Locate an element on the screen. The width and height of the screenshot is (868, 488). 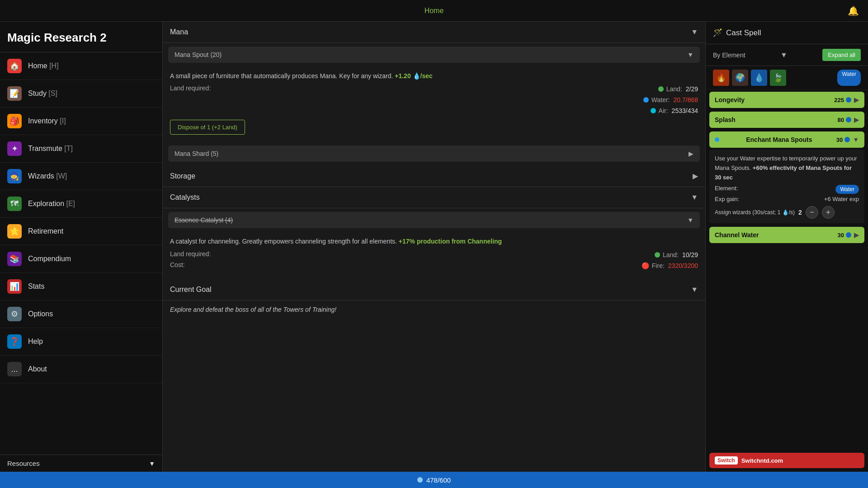
exploration-icon: 🗺 is located at coordinates (14, 204).